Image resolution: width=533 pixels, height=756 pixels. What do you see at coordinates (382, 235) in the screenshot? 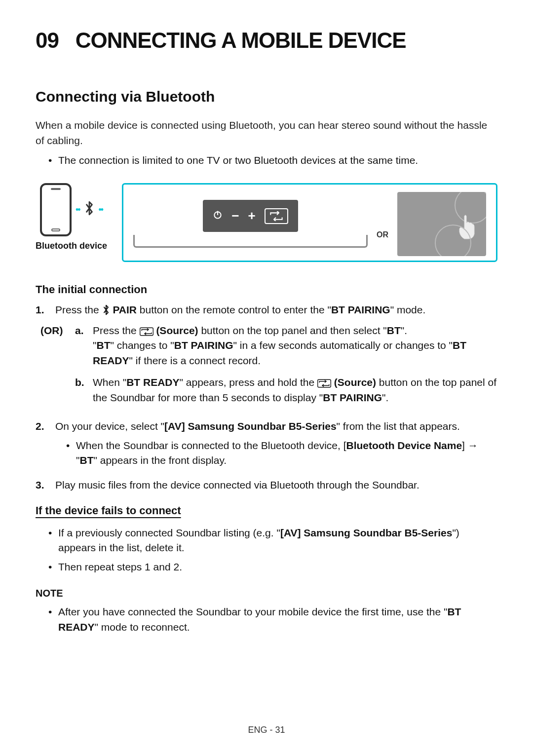
I see `diagram-or-label: OR` at bounding box center [382, 235].